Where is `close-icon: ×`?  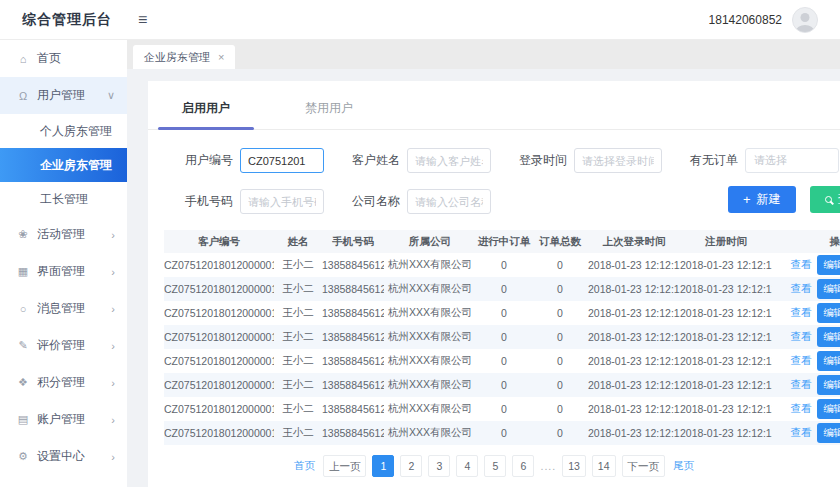
close-icon: × is located at coordinates (221, 57).